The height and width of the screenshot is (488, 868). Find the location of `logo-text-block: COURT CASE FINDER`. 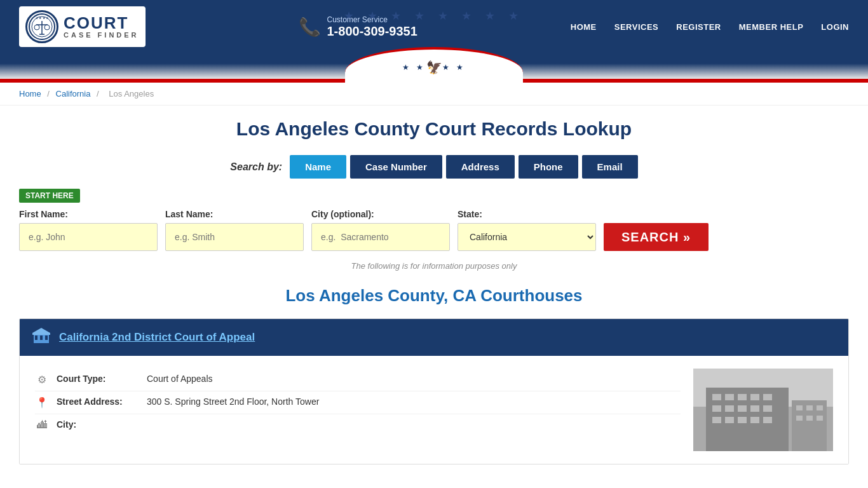

logo-text-block: COURT CASE FINDER is located at coordinates (102, 27).